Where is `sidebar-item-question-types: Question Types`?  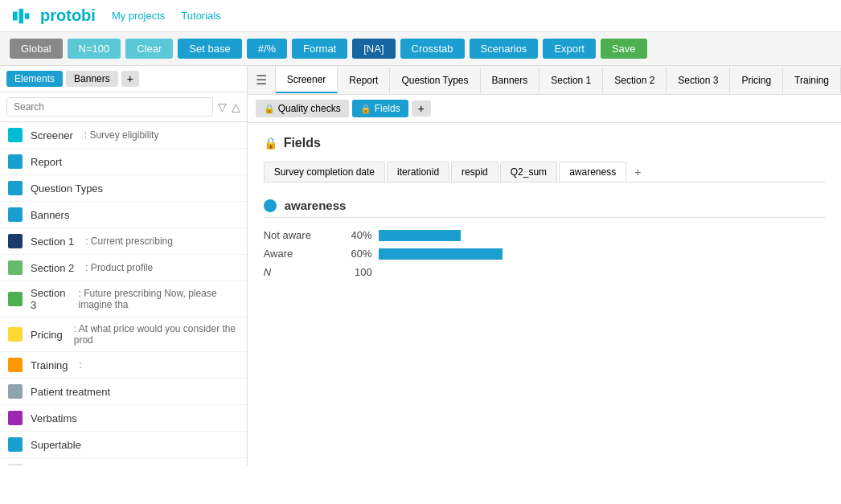 sidebar-item-question-types: Question Types is located at coordinates (124, 188).